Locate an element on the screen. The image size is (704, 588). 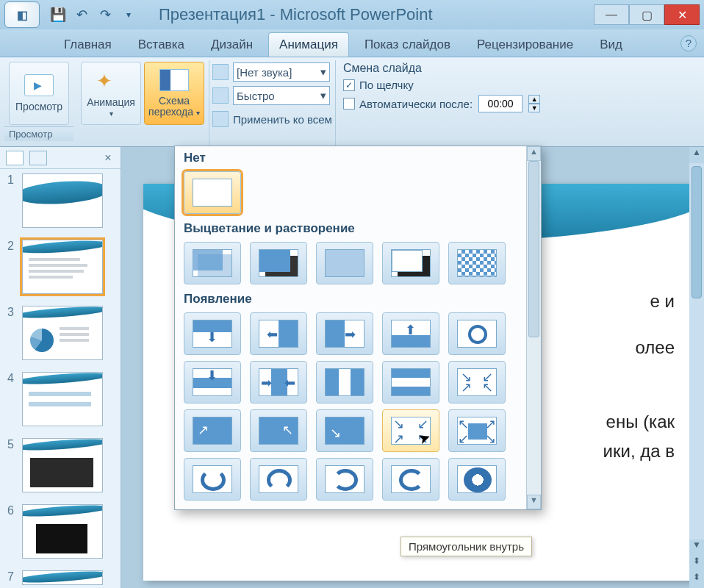
on-click-checkbox: ✓ По щелчку is located at coordinates (442, 85).